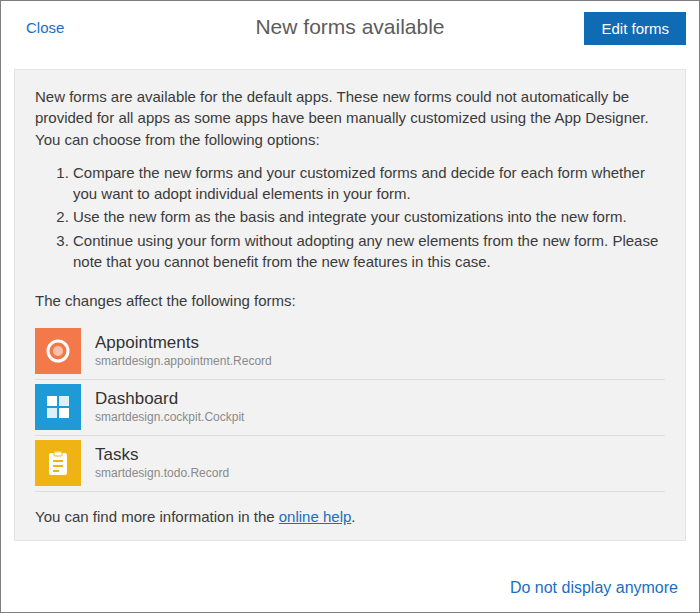 The image size is (700, 613). What do you see at coordinates (369, 216) in the screenshot?
I see `option-item-2: Use the new form as the basis and integr…` at bounding box center [369, 216].